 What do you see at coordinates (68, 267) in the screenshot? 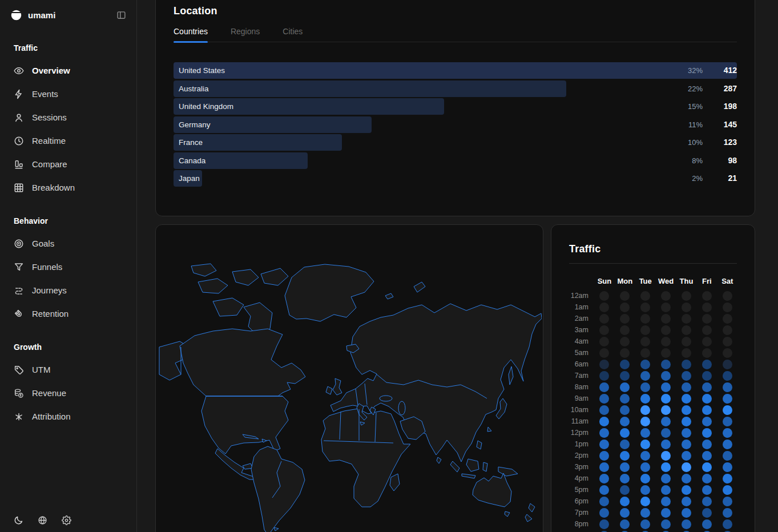
I see `sidebar-item-funnels: Funnels` at bounding box center [68, 267].